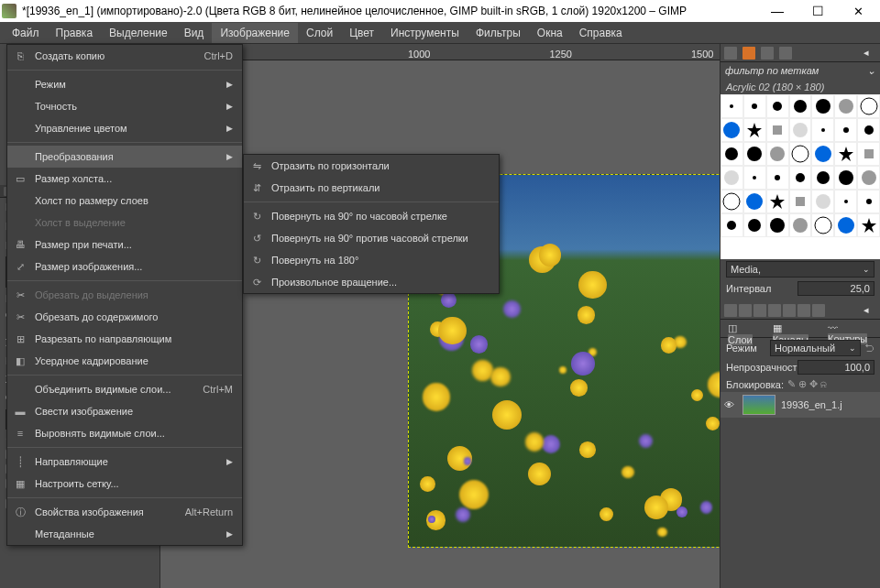  What do you see at coordinates (371, 238) in the screenshot?
I see `menu-item: ↺Повернуть на 90° против часовой стрелки` at bounding box center [371, 238].